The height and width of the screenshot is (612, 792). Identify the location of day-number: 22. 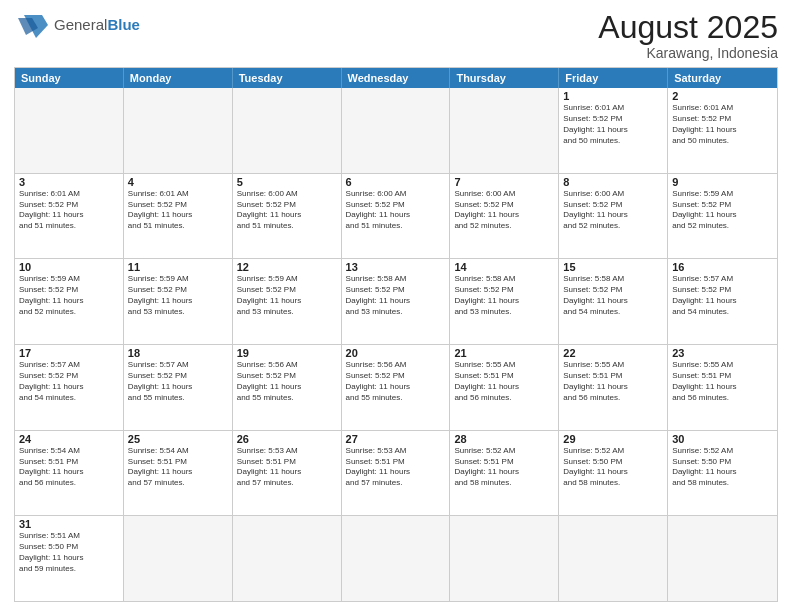
(613, 353).